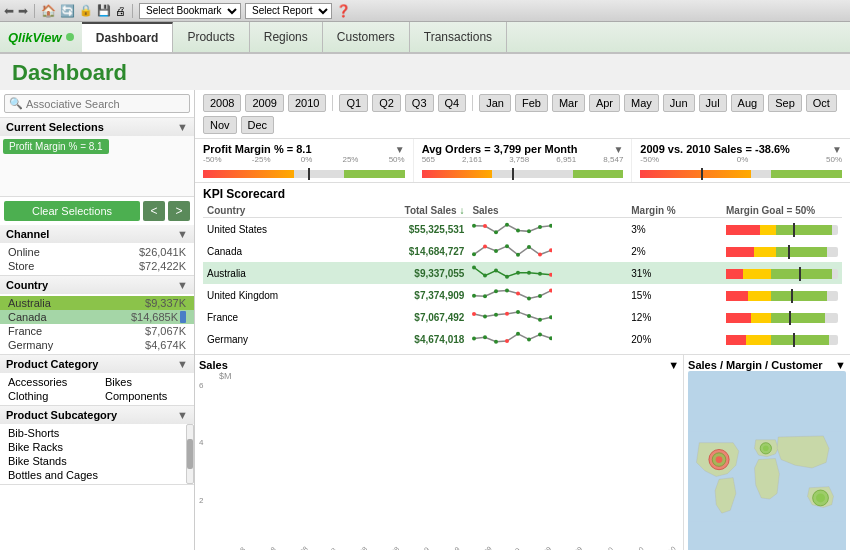 Image resolution: width=850 pixels, height=550 pixels. What do you see at coordinates (304, 160) in the screenshot?
I see `kpi-profit-labels: -50%-25%0%25%50%` at bounding box center [304, 160].